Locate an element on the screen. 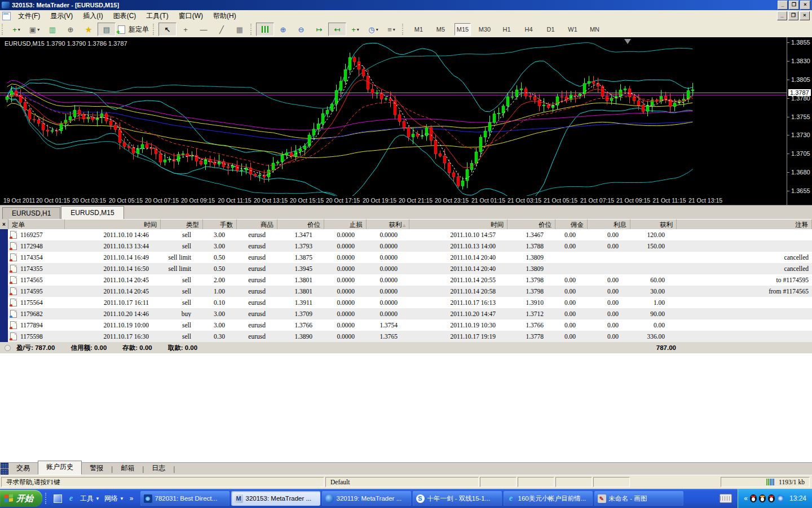 The image size is (812, 508). column-header-9: 价位 is located at coordinates (531, 224).